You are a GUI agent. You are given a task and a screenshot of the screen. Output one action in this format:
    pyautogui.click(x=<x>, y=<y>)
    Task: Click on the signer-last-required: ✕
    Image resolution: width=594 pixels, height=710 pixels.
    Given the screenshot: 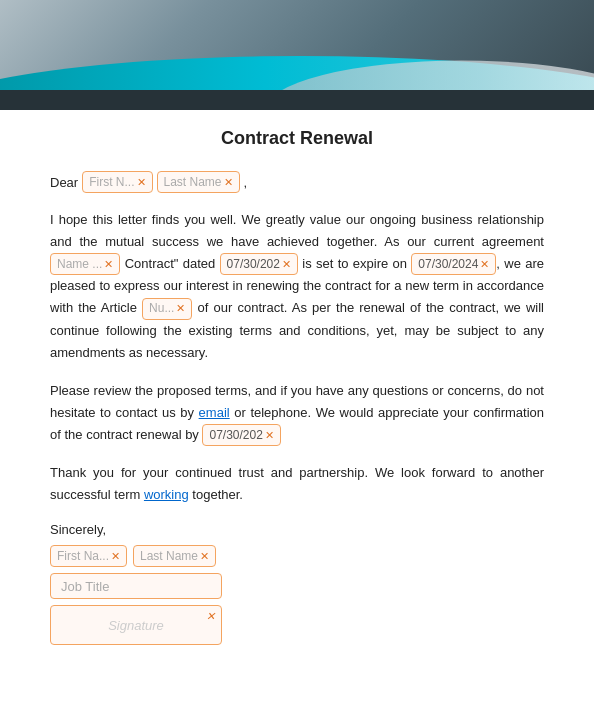 What is the action you would take?
    pyautogui.click(x=204, y=556)
    